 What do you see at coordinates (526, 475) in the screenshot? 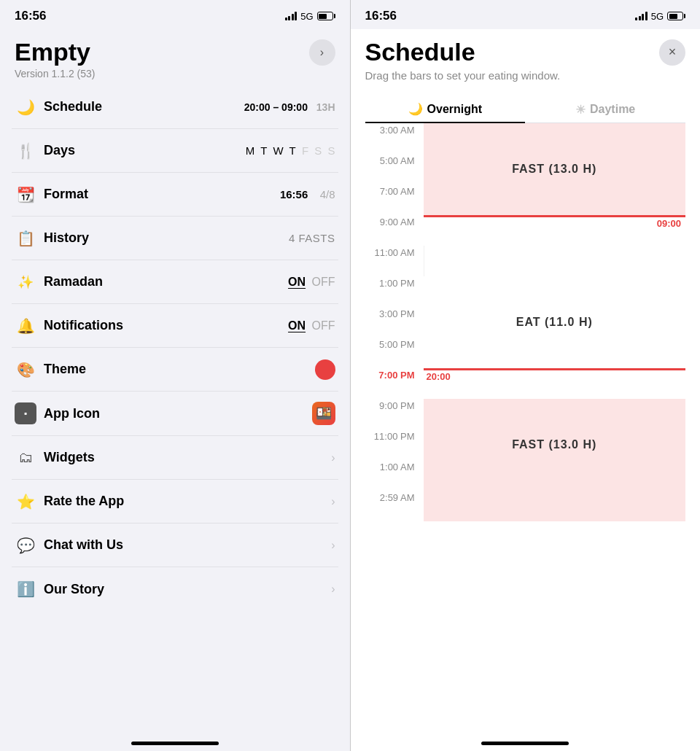
I see `chart-row-1am: 1:00 AM` at bounding box center [526, 475].